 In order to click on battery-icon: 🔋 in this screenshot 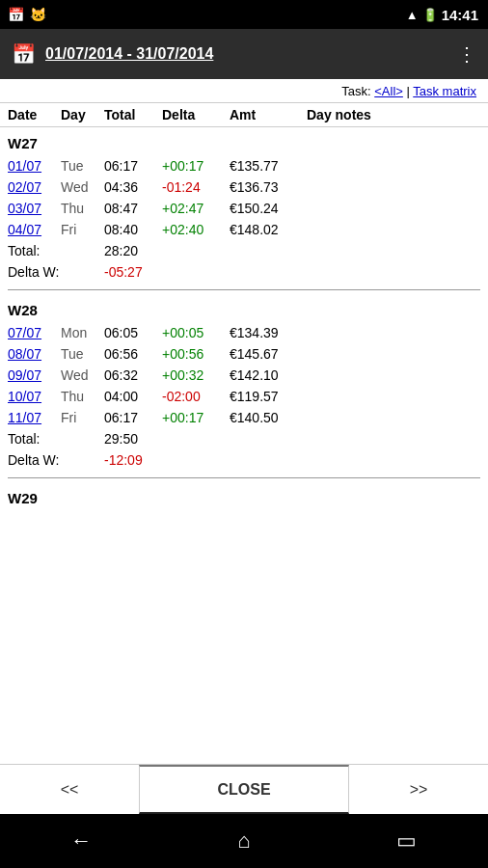, I will do `click(430, 15)`.